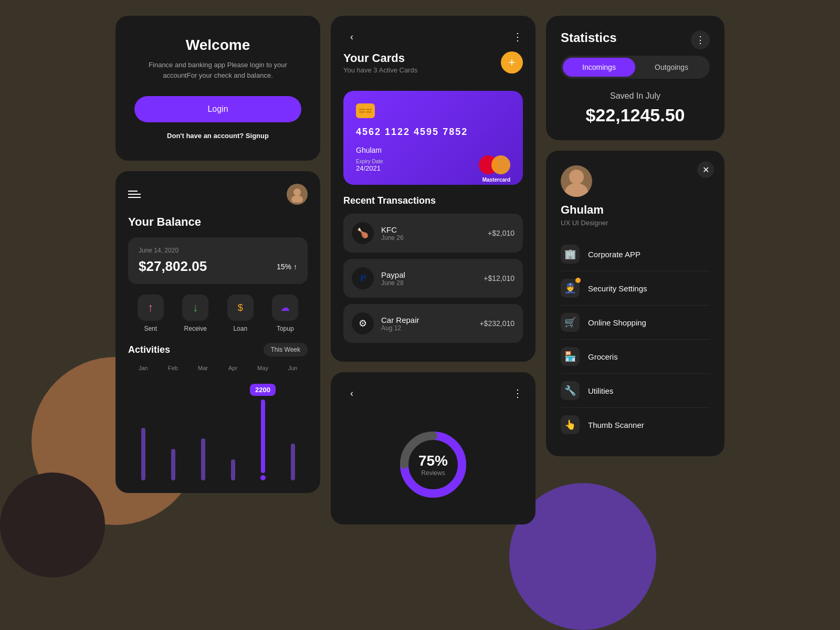  I want to click on review-back-button: ‹, so click(352, 393).